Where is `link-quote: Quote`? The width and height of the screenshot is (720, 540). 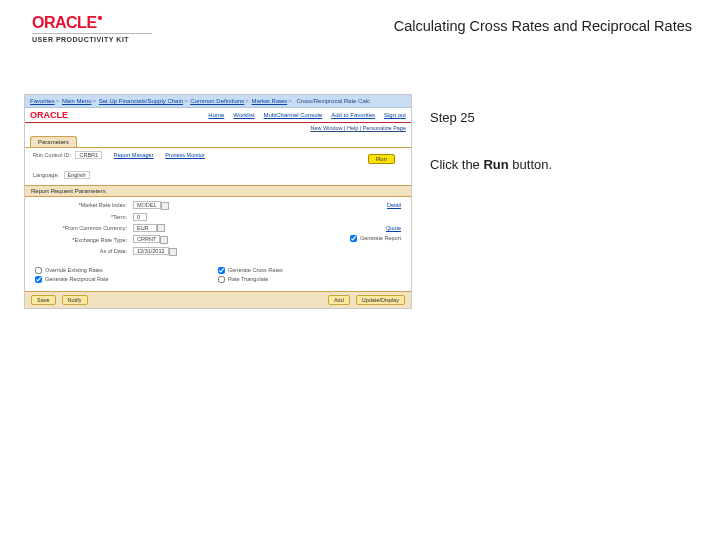 link-quote: Quote is located at coordinates (394, 228).